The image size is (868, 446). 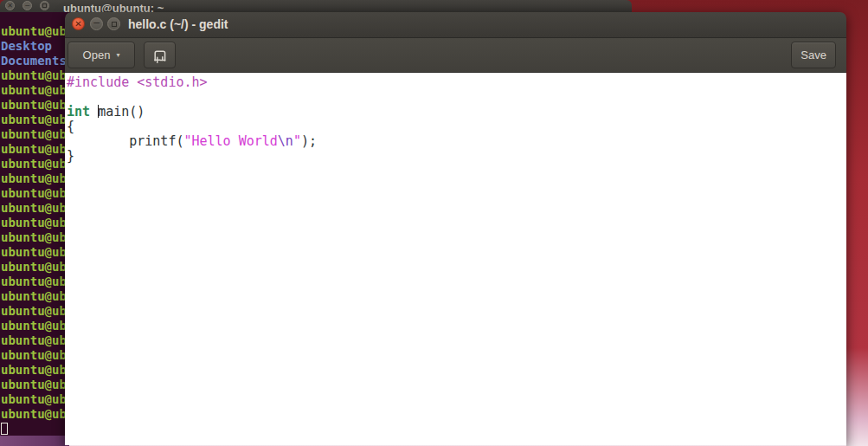 I want to click on gedit-maximize-button, so click(x=114, y=24).